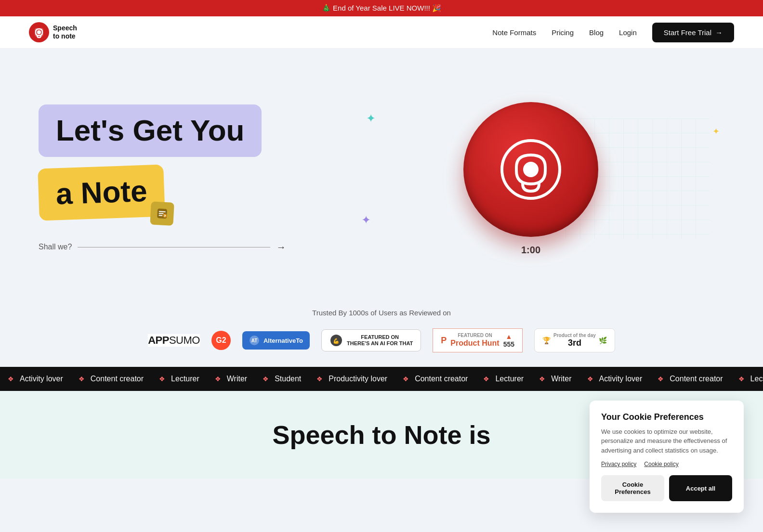 The width and height of the screenshot is (763, 532). I want to click on note-icon, so click(162, 213).